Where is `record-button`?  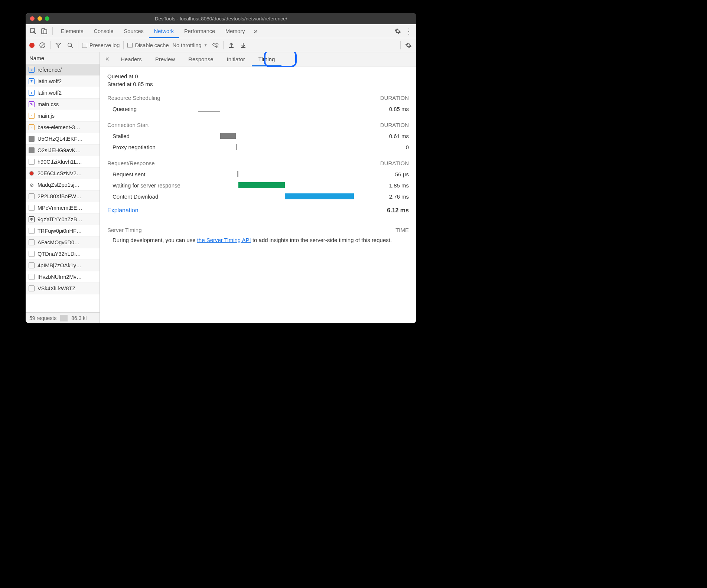 record-button is located at coordinates (32, 45).